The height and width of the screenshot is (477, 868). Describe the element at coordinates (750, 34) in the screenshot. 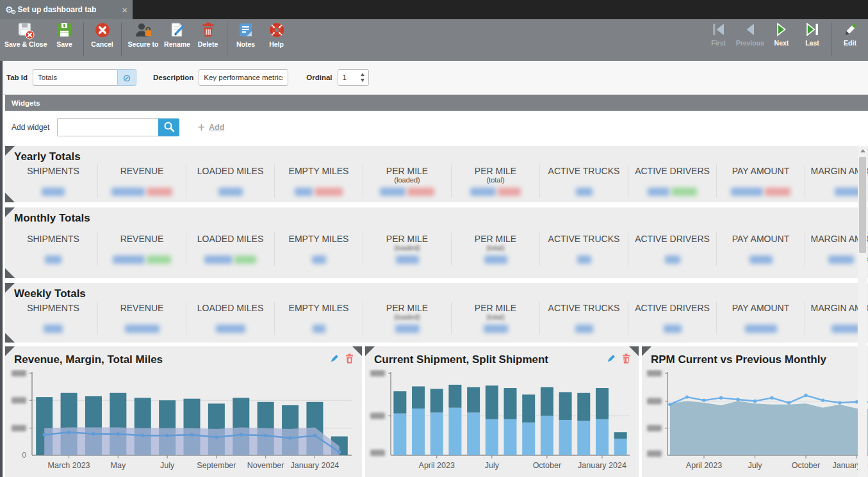

I see `previous-button: Previous` at that location.